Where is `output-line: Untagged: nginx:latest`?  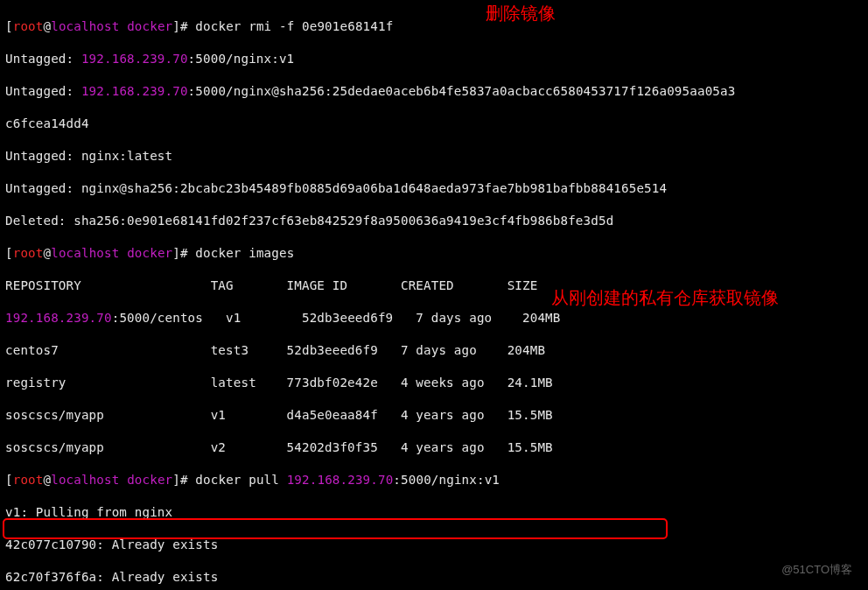 output-line: Untagged: nginx:latest is located at coordinates (434, 156).